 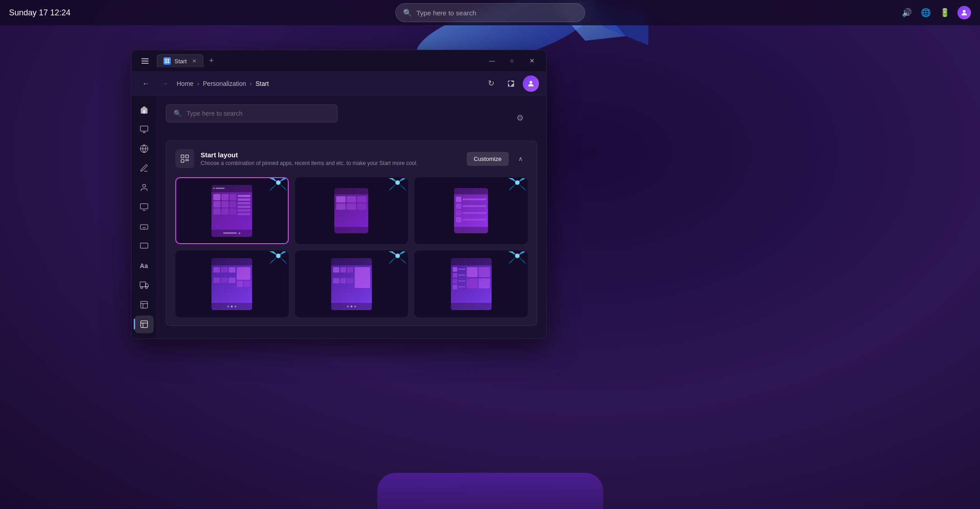 What do you see at coordinates (144, 246) in the screenshot?
I see `sidebar-item-gaming` at bounding box center [144, 246].